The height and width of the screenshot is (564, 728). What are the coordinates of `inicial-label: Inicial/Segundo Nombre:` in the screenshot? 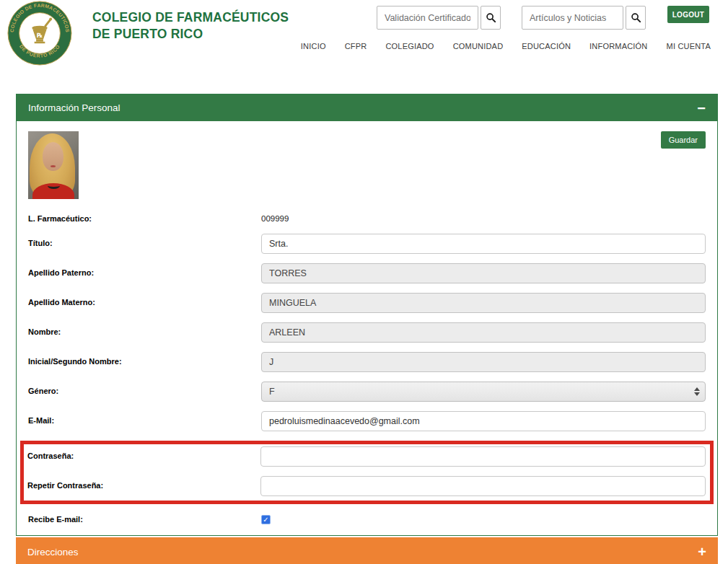 It's located at (144, 362).